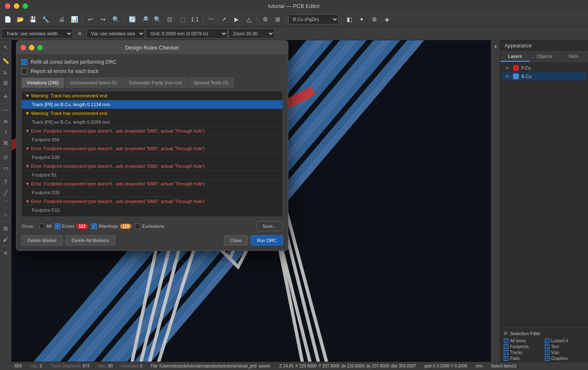  Describe the element at coordinates (152, 105) in the screenshot. I see `drc-item-1a: Track [P8] on B.Cu, length 0.1134 mm` at that location.